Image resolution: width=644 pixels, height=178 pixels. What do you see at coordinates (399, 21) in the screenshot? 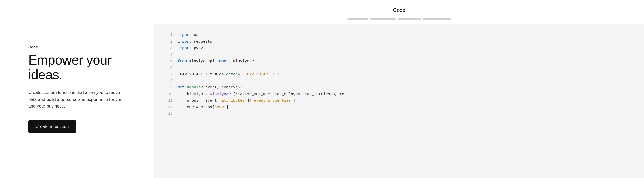
I see `tab-bar` at bounding box center [399, 21].